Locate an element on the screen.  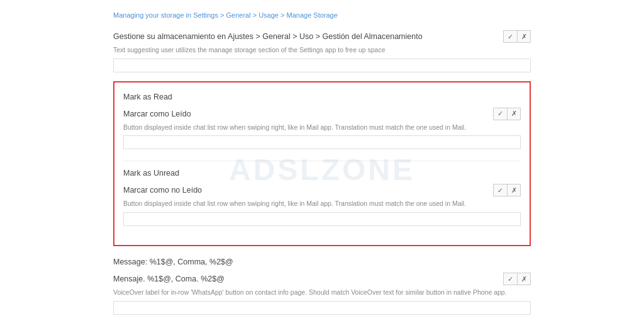
storage-confirm-button: ✓ is located at coordinates (510, 37).